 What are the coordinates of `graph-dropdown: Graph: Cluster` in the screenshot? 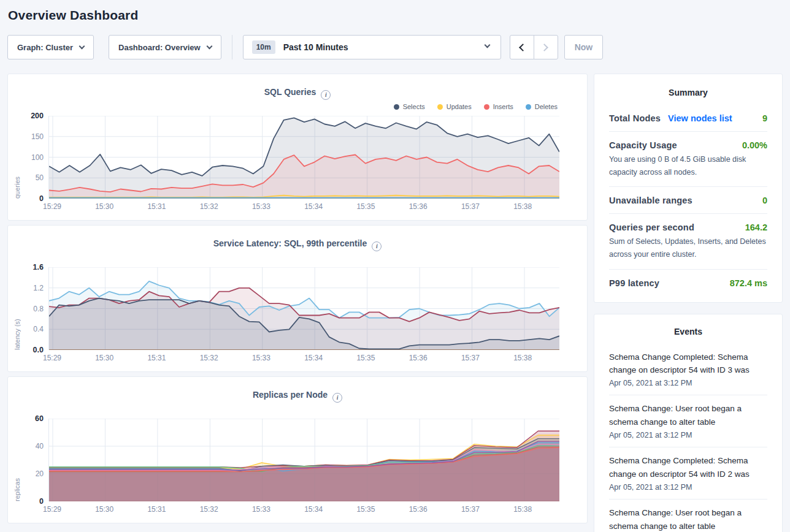 It's located at (50, 47).